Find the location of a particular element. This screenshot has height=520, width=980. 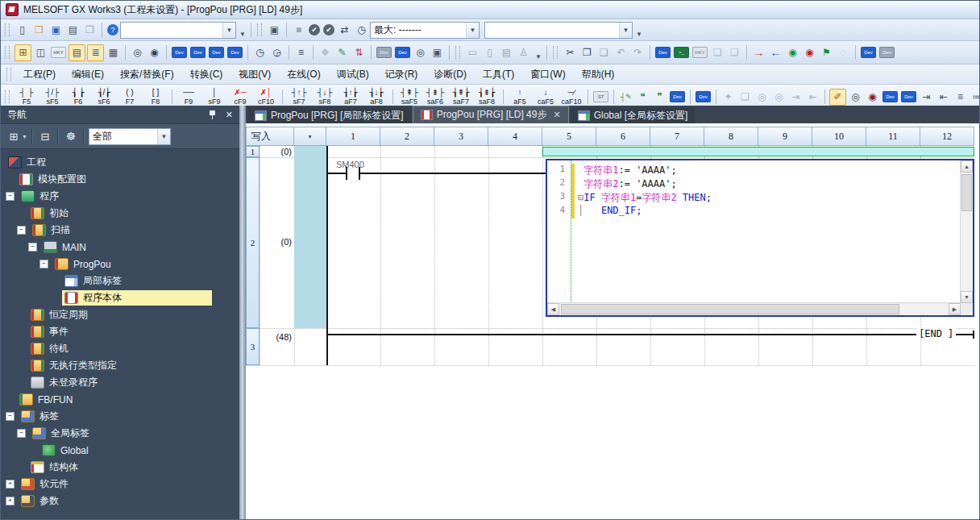

menu-help: 帮助(H) is located at coordinates (598, 74).